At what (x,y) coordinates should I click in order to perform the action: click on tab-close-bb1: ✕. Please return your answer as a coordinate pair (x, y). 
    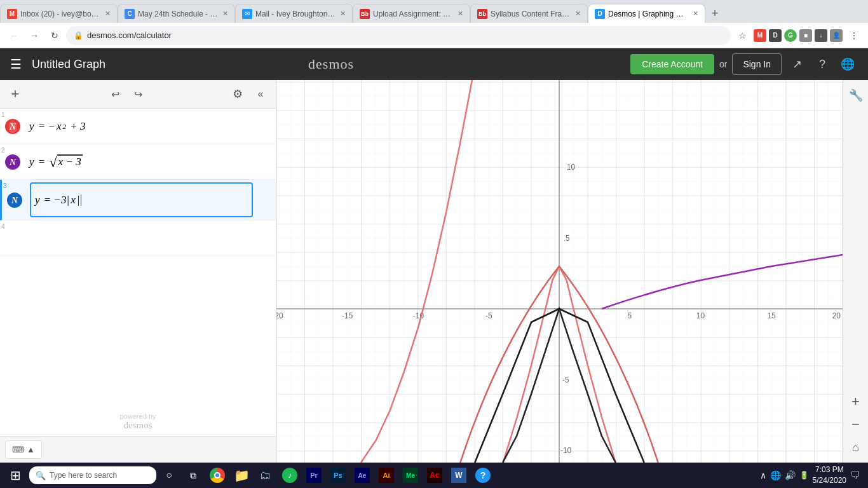
    Looking at the image, I should click on (460, 14).